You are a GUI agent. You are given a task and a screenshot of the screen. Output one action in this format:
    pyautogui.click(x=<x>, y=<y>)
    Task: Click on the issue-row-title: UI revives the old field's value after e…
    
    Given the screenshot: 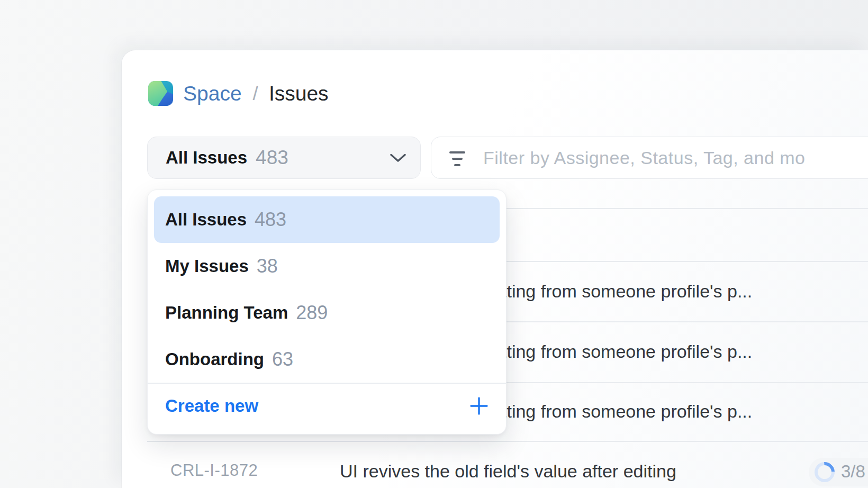 What is the action you would take?
    pyautogui.click(x=508, y=471)
    